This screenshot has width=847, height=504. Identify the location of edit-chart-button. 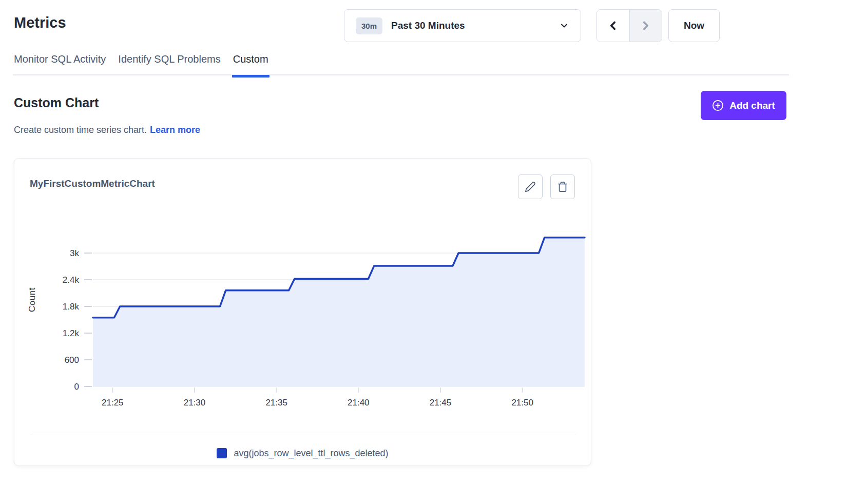
(530, 187).